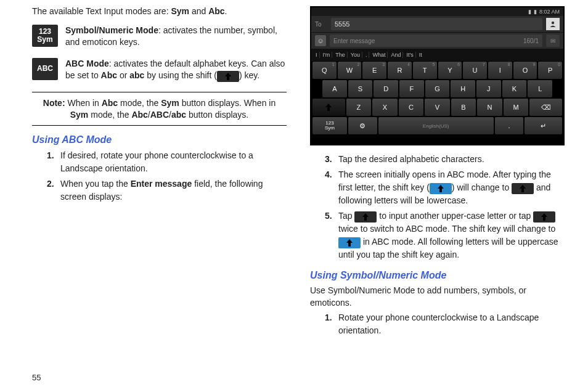 The height and width of the screenshot is (392, 588). Describe the element at coordinates (438, 12) in the screenshot. I see `phone-status-bar: ▮ ▮ 8:02 AM` at that location.